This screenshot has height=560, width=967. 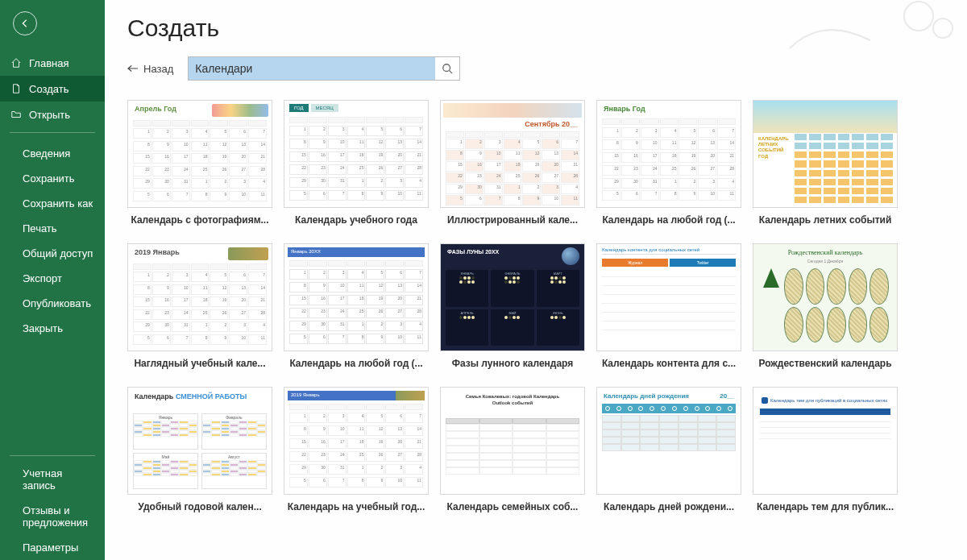 I want to click on template-thumb: Календарь СМЕННОЙ РАБОТЫ Январь Февраль …, so click(x=200, y=441).